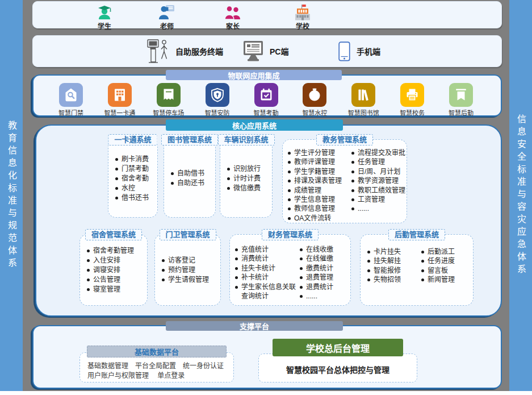  What do you see at coordinates (135, 159) in the screenshot?
I see `list-item-text: 刷卡消费` at bounding box center [135, 159].